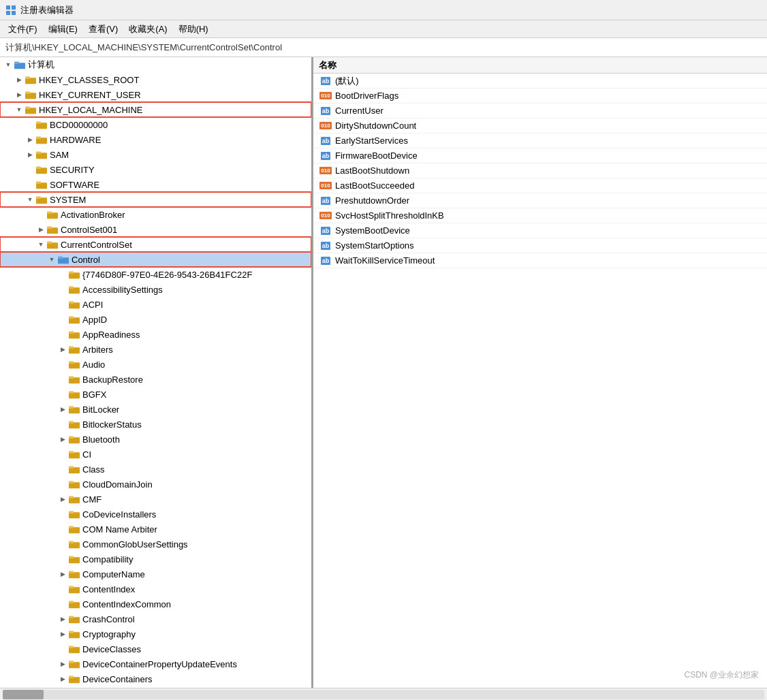 The image size is (767, 700). I want to click on tree-item-currentcontrolset: ▼ CurrentControlSet, so click(155, 244).